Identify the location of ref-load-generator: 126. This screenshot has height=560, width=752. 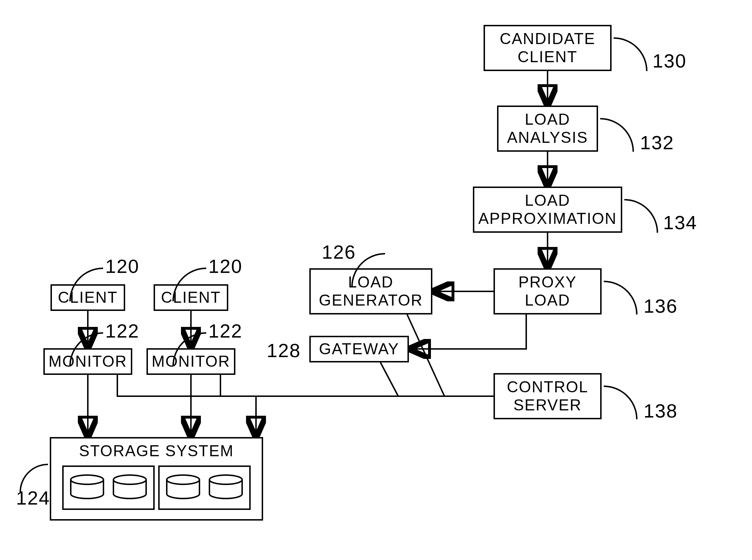
(339, 252).